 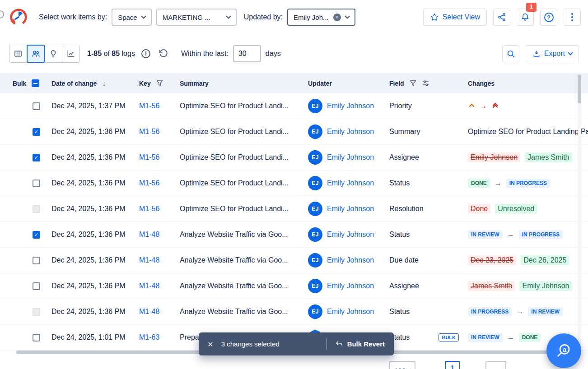 What do you see at coordinates (579, 89) in the screenshot?
I see `vertical-scrollbar-thumb` at bounding box center [579, 89].